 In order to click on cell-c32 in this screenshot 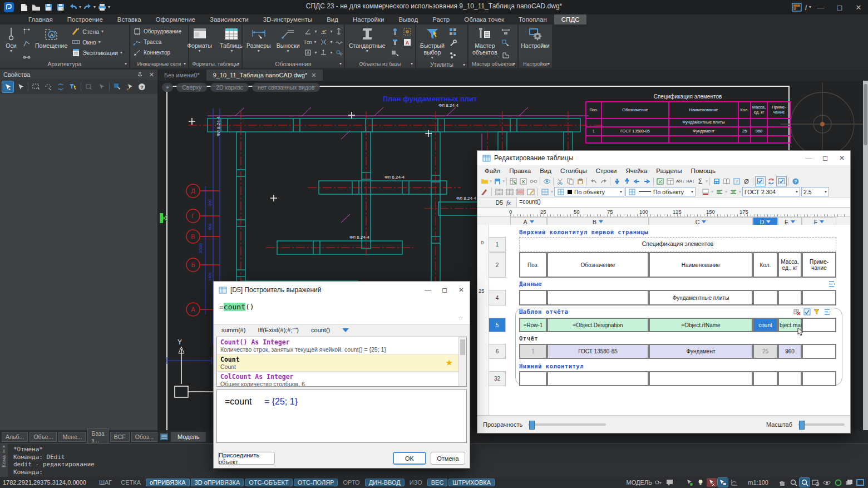, I will do `click(701, 378)`.